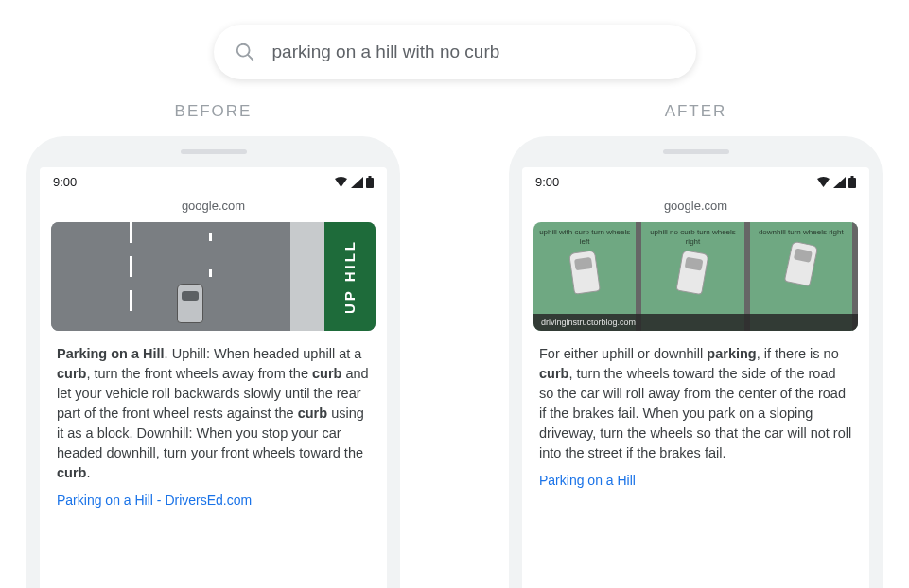 The width and height of the screenshot is (909, 588). What do you see at coordinates (214, 276) in the screenshot?
I see `road-diagram: UP HILL` at bounding box center [214, 276].